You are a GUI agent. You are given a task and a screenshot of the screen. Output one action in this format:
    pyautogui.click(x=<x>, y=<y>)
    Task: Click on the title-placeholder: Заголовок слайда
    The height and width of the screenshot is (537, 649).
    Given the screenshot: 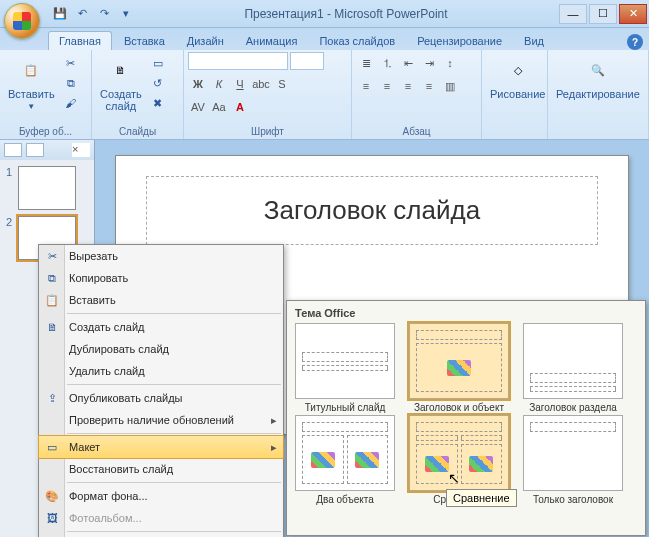 What is the action you would take?
    pyautogui.click(x=372, y=210)
    